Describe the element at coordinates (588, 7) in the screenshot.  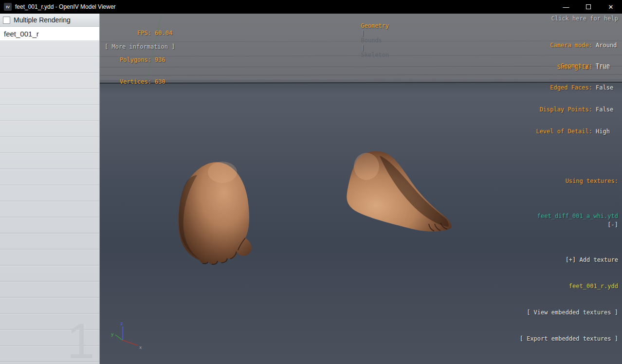
I see `maximize-icon` at that location.